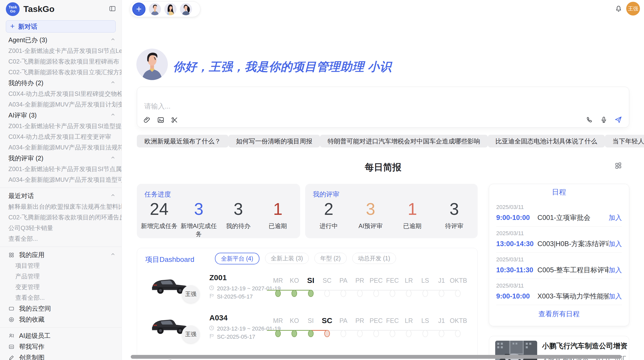 The image size is (644, 360). What do you see at coordinates (61, 72) in the screenshot?
I see `sidebar-task-item: C02-飞腾新能源轻客改款项目立项汇报方案` at bounding box center [61, 72].